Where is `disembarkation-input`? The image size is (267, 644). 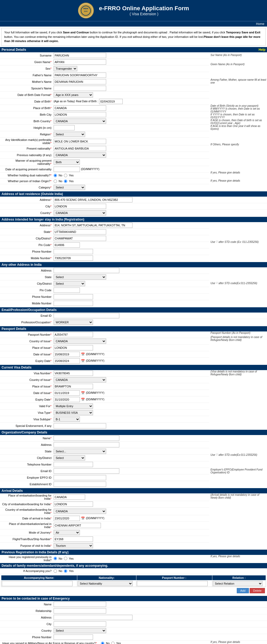
disembarkation-input is located at coordinates (77, 525).